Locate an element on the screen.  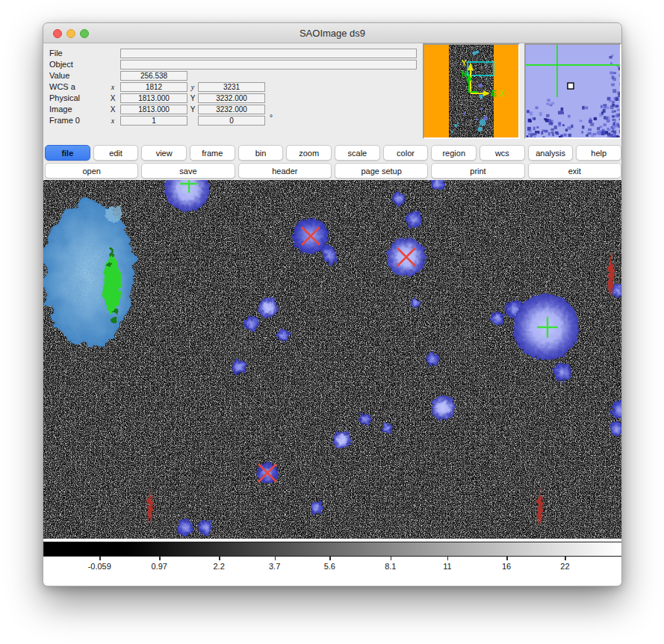
panner-east-label: E is located at coordinates (494, 94).